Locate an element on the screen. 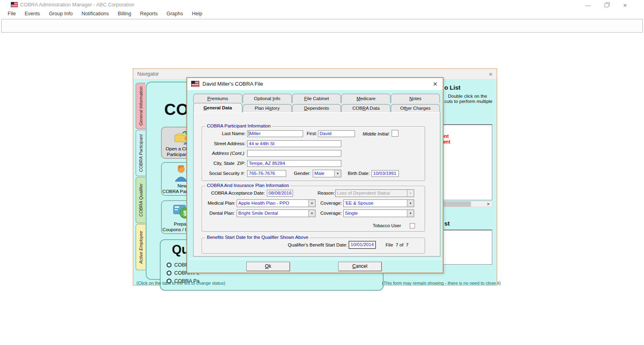 This screenshot has height=345, width=644. medical-plan-value: Apple Health Plan - PPO is located at coordinates (273, 203).